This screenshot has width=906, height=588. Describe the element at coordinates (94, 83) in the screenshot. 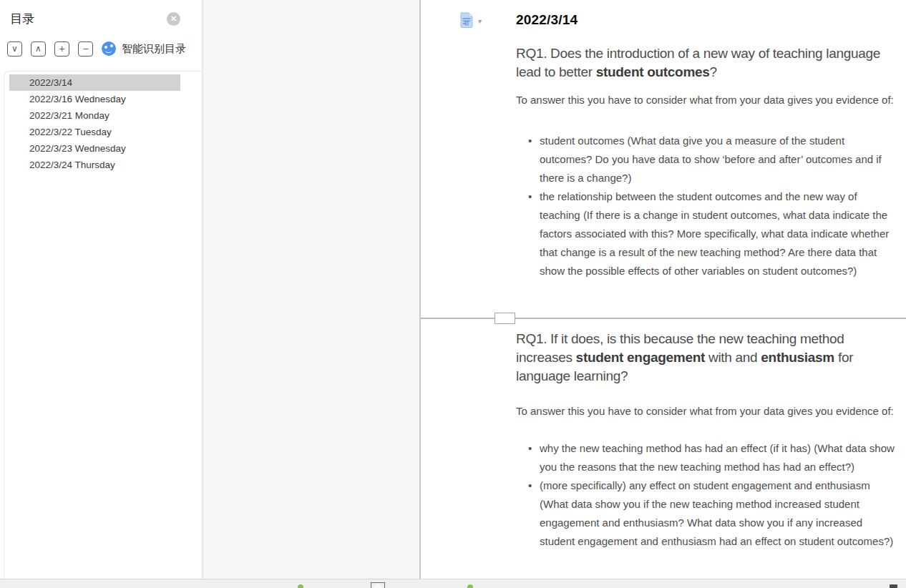

I see `toc-item: 2022/3/14` at that location.